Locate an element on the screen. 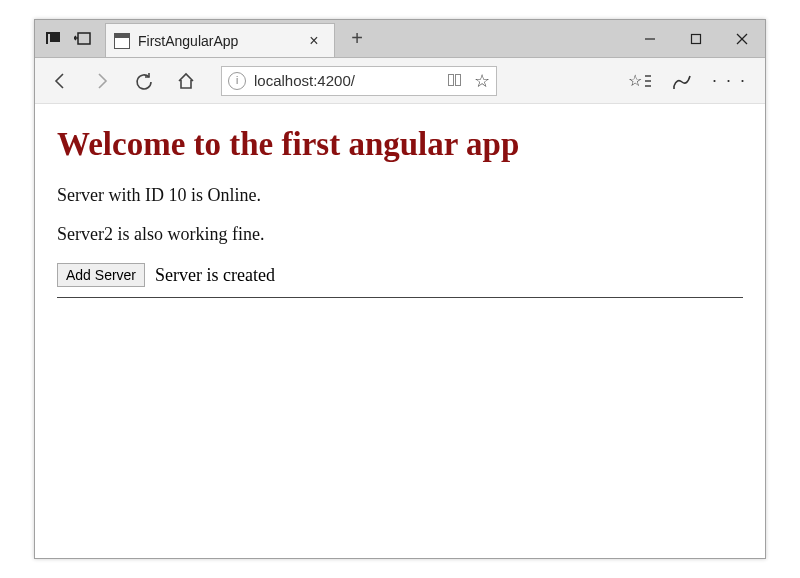  divider is located at coordinates (400, 298).